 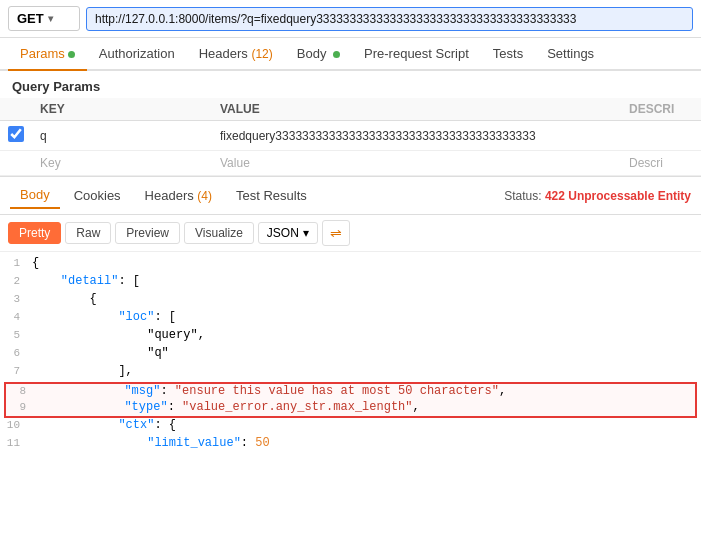 I want to click on status-label: Status:, so click(x=522, y=196).